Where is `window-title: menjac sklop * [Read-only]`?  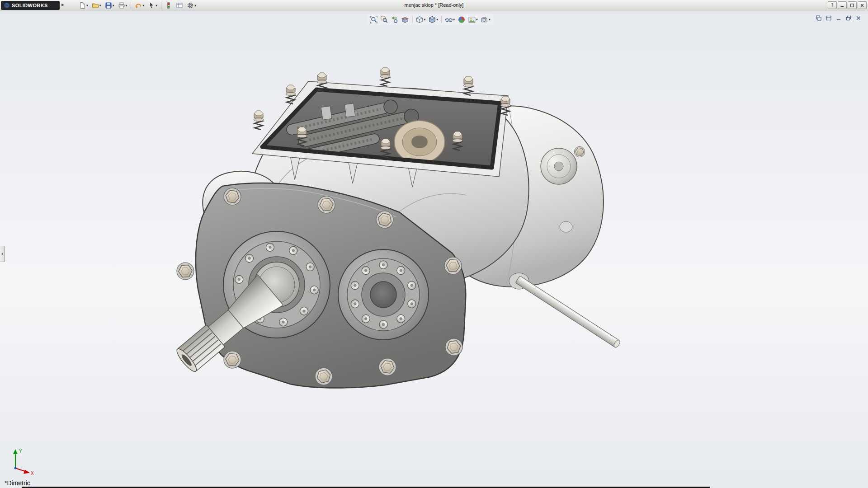
window-title: menjac sklop * [Read-only] is located at coordinates (434, 5).